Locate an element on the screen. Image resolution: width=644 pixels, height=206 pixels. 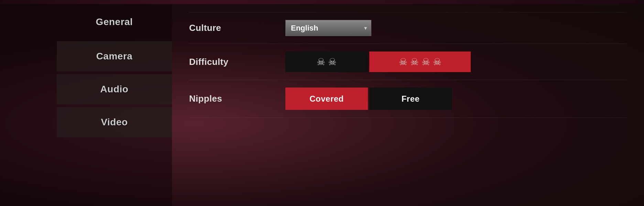
culture-controls: English French German Spanish Italian is located at coordinates (328, 28).